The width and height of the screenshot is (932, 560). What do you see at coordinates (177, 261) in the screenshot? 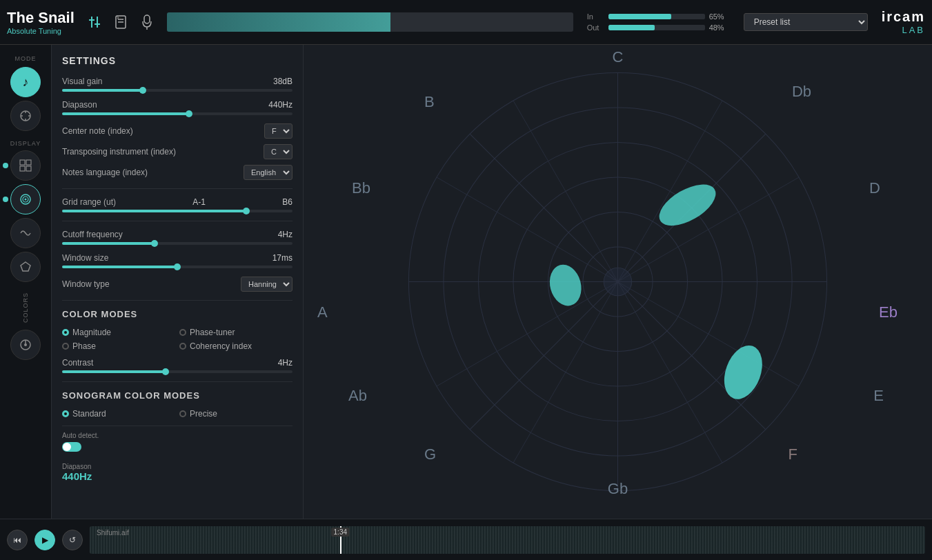
I see `window-size-row: Window size 17ms` at bounding box center [177, 261].